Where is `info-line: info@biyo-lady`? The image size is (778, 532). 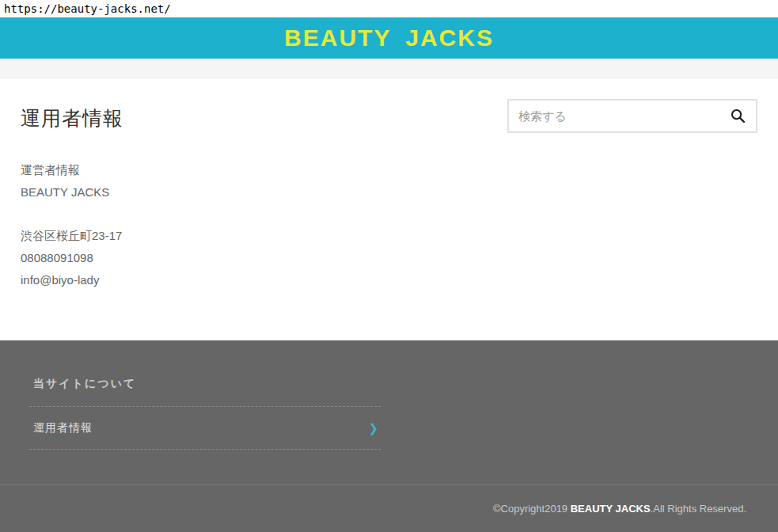
info-line: info@biyo-lady is located at coordinates (60, 280).